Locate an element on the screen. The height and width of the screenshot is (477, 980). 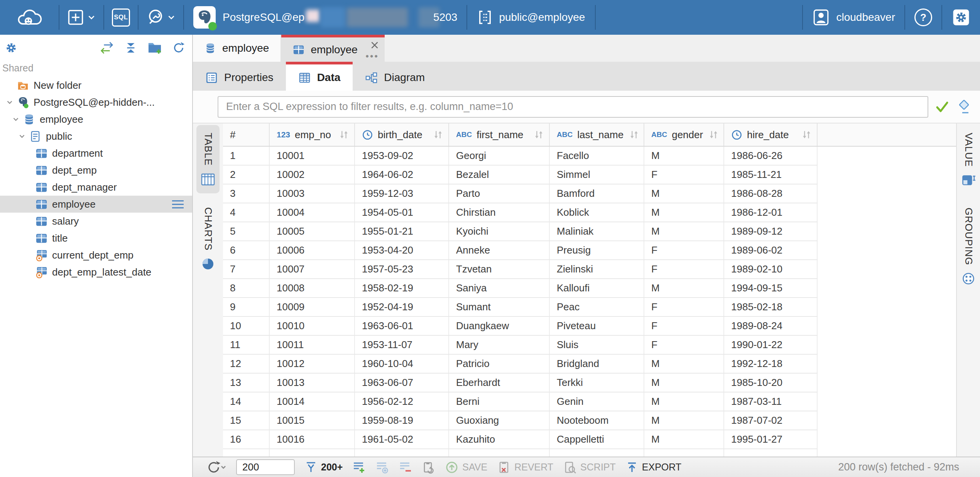
revert-button: REVERT is located at coordinates (525, 467).